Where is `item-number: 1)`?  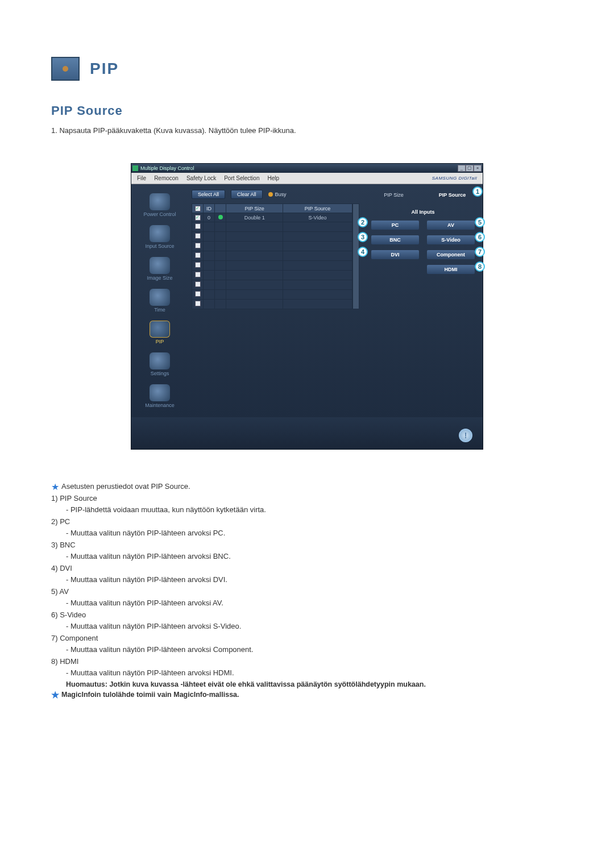
item-number: 1) is located at coordinates (55, 498).